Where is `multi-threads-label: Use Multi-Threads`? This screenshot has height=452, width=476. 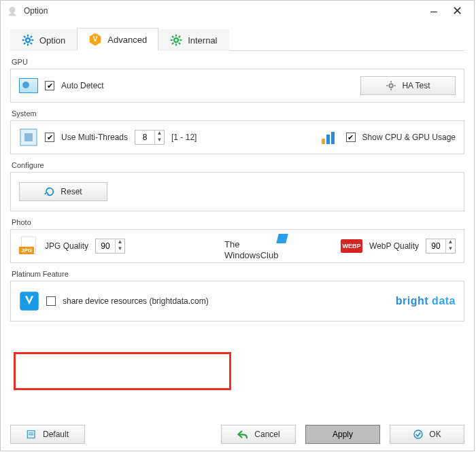 multi-threads-label: Use Multi-Threads is located at coordinates (95, 137).